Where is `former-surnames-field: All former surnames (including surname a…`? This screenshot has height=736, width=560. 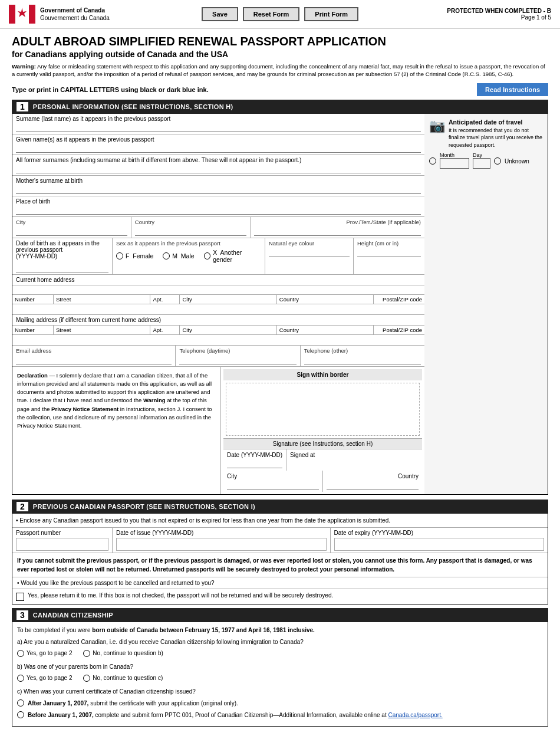
former-surnames-field: All former surnames (including surname a… is located at coordinates (218, 165).